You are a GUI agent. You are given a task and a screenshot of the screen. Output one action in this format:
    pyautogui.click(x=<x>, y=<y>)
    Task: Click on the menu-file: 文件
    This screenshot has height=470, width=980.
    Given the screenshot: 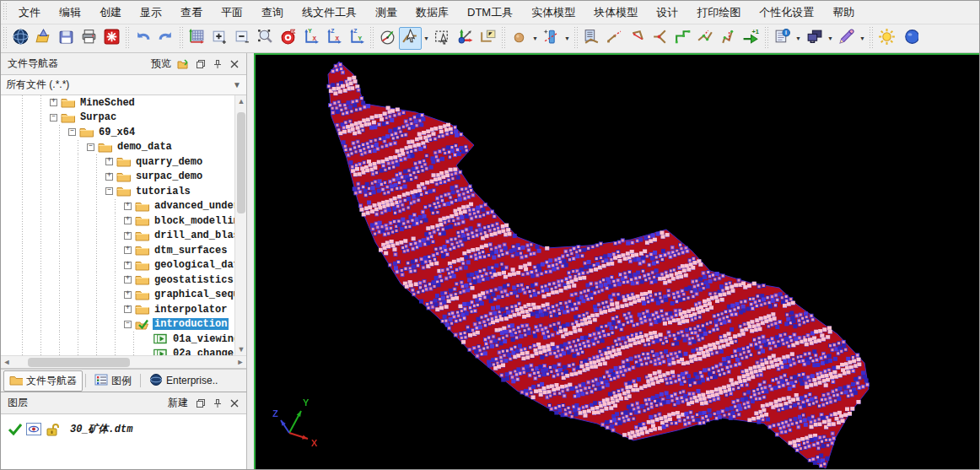 What is the action you would take?
    pyautogui.click(x=30, y=13)
    